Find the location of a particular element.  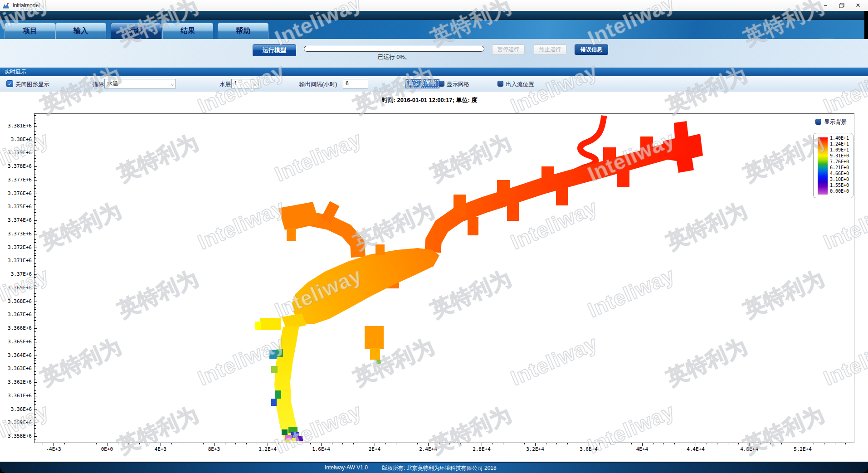

x-tick-label: 1.2E+4 is located at coordinates (268, 449).